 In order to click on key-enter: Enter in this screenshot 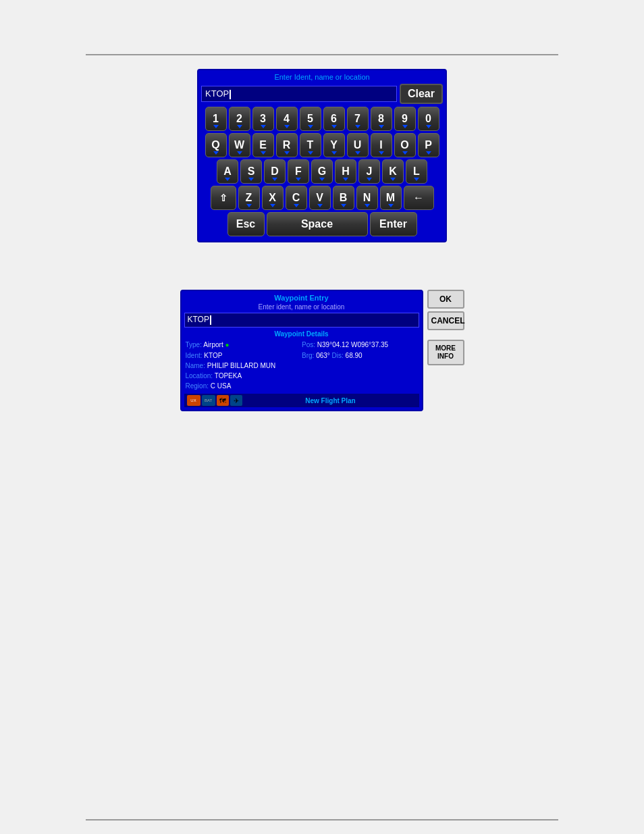, I will do `click(394, 224)`.